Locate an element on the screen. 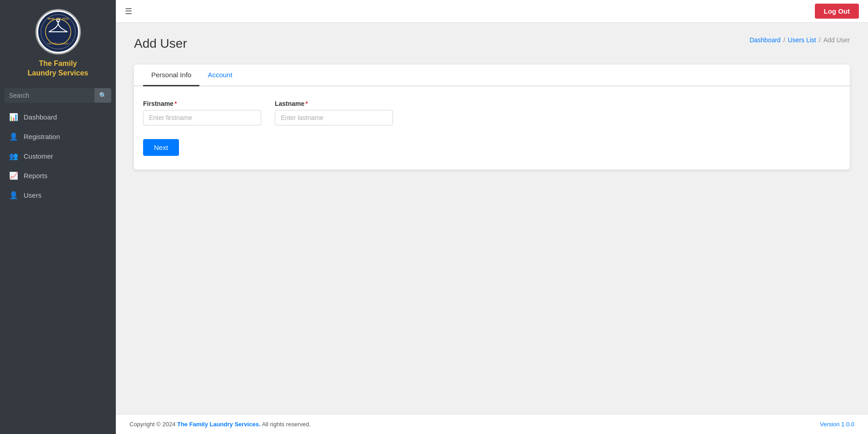  firstname-input is located at coordinates (202, 118).